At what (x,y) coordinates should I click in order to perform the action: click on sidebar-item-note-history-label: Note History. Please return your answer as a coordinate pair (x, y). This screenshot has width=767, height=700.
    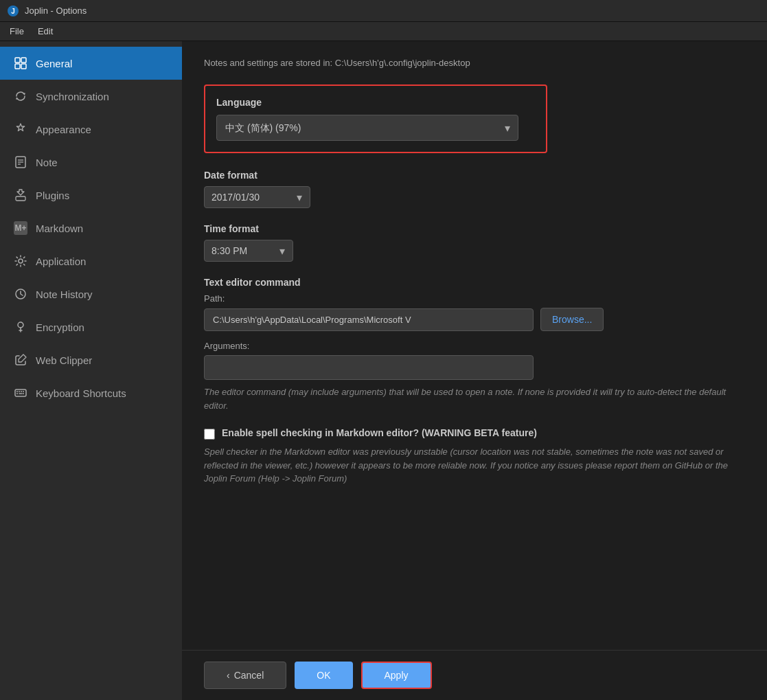
    Looking at the image, I should click on (65, 294).